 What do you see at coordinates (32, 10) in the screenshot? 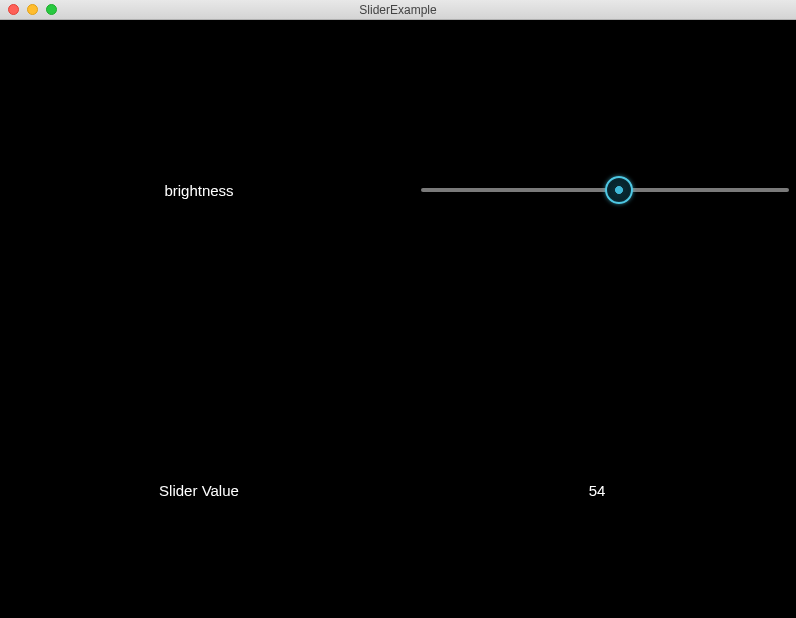
I see `minimize-icon` at bounding box center [32, 10].